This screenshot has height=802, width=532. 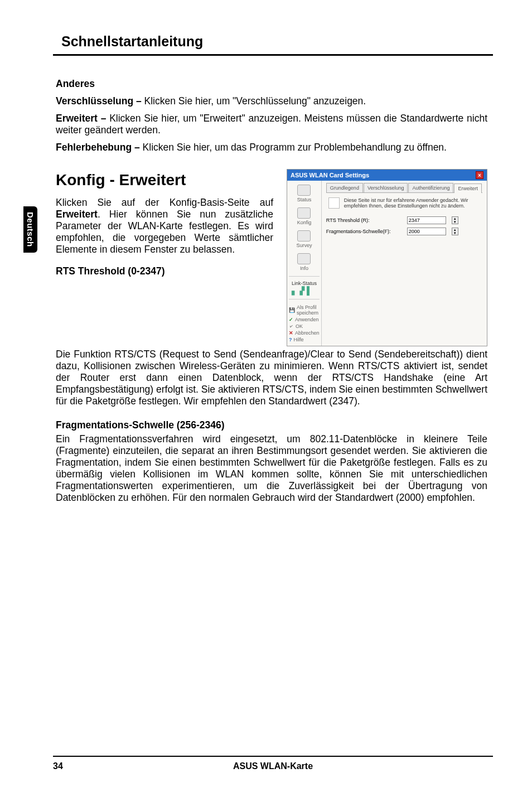 I want to click on field-frag-row: Fragmentations-Schwelle(F): ▲▼, so click(x=404, y=231).